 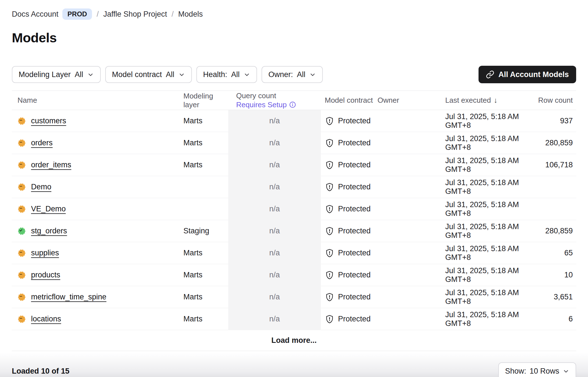 I want to click on col-header-query-count: Query count Requires Setup, so click(x=275, y=100).